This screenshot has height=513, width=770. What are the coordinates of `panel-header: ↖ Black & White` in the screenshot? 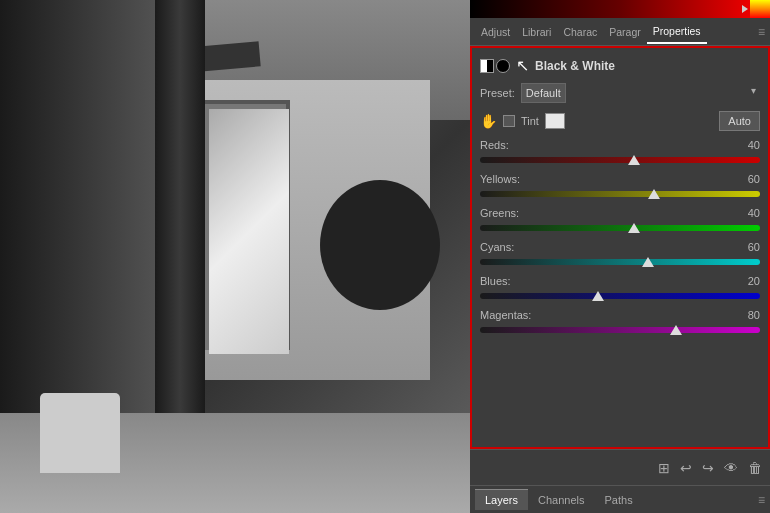 It's located at (620, 66).